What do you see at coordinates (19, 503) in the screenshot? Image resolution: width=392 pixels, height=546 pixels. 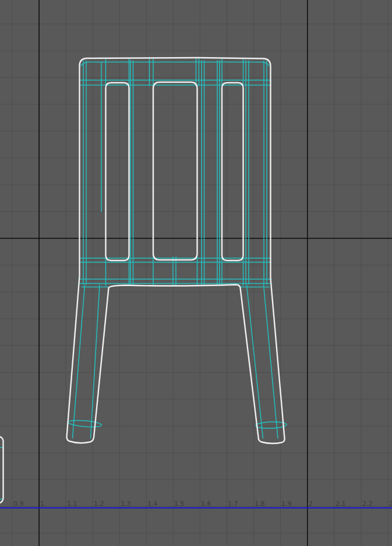 I see `ruler-label: 0.9` at bounding box center [19, 503].